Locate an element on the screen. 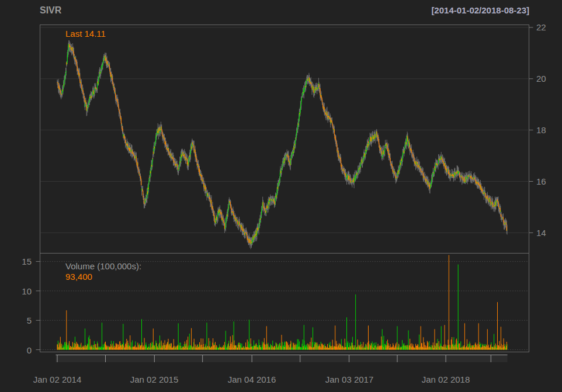 This screenshot has width=562, height=392. price-axis-tick-label: 22 is located at coordinates (541, 27).